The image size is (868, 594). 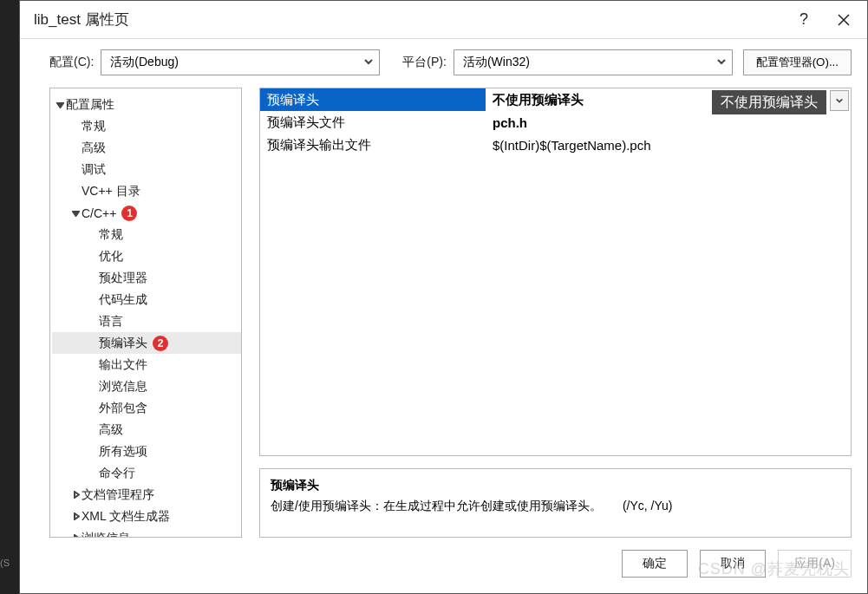 I want to click on cancel-button: 取消, so click(x=733, y=564).